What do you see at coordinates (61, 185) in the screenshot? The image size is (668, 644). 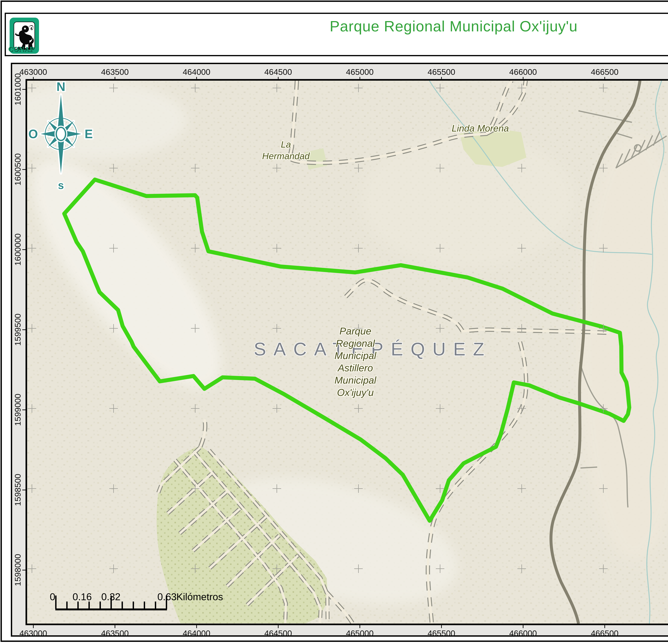 I see `compass-s: s` at bounding box center [61, 185].